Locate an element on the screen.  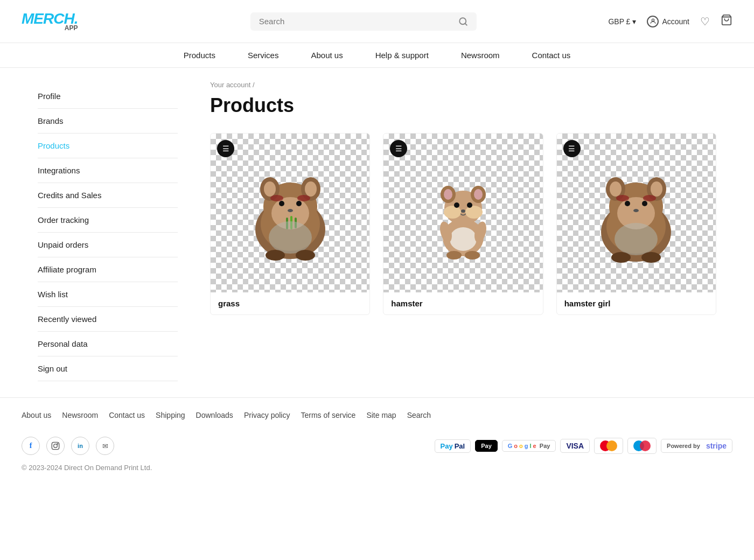
paypal-badge: PayPal is located at coordinates (453, 446).